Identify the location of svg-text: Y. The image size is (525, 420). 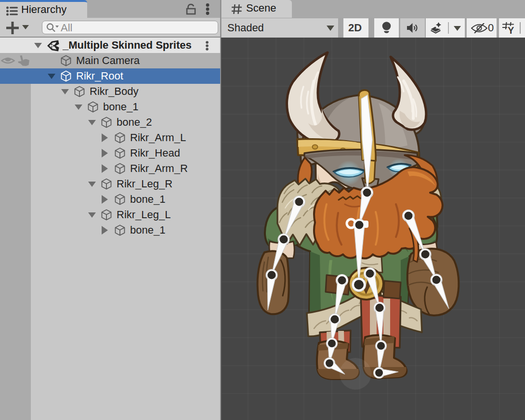
(511, 30).